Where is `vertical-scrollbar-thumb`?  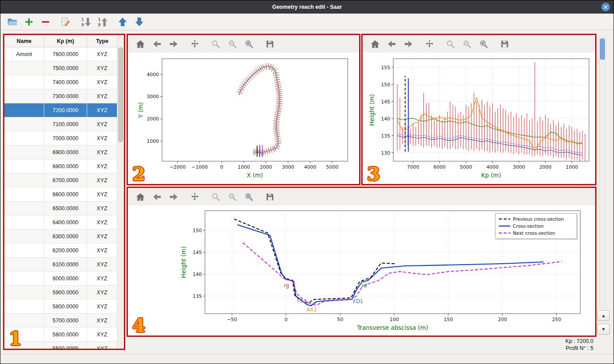 vertical-scrollbar-thumb is located at coordinates (603, 49).